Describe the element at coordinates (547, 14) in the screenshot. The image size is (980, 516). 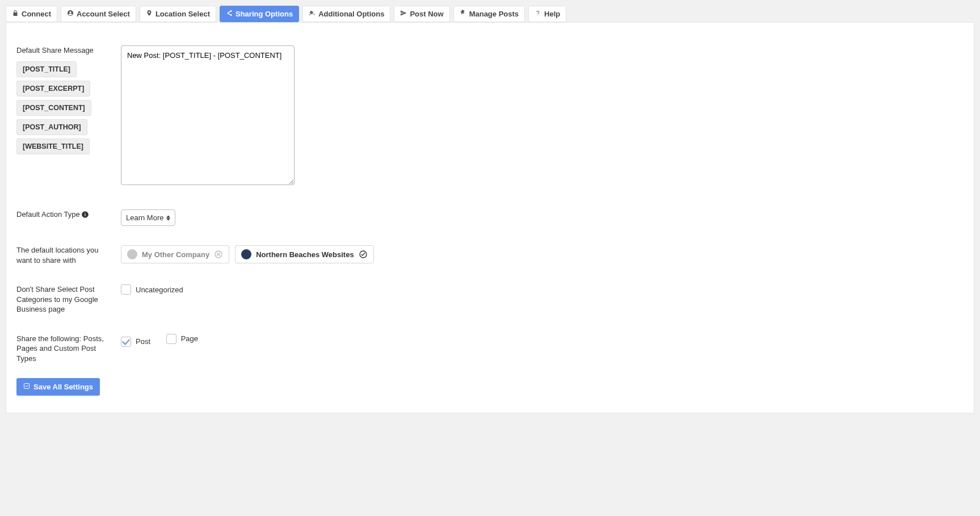
I see `tab-help: Help` at that location.